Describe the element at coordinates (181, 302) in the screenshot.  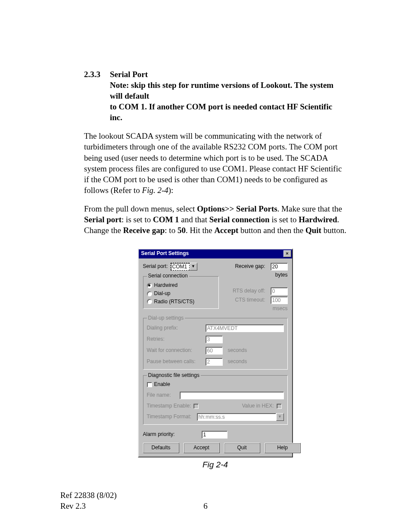
I see `radio-radio-rts-cts: Radio (RTS/CTS)` at that location.